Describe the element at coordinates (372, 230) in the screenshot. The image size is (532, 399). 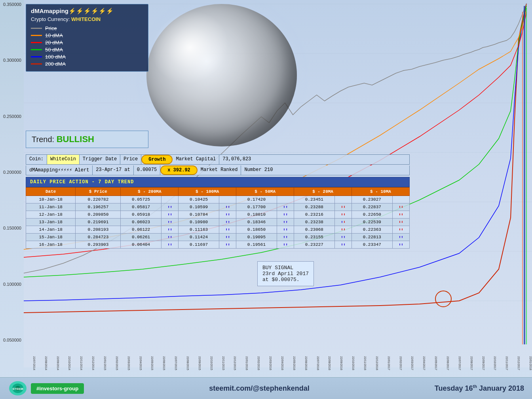
I see `cell-10ma-val: 0.22363` at that location.